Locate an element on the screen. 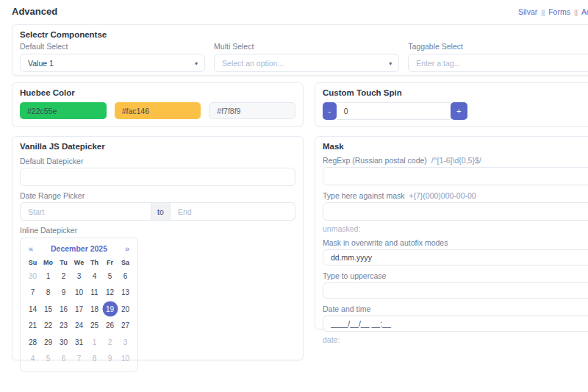  card-title: Huebee Color is located at coordinates (157, 93).